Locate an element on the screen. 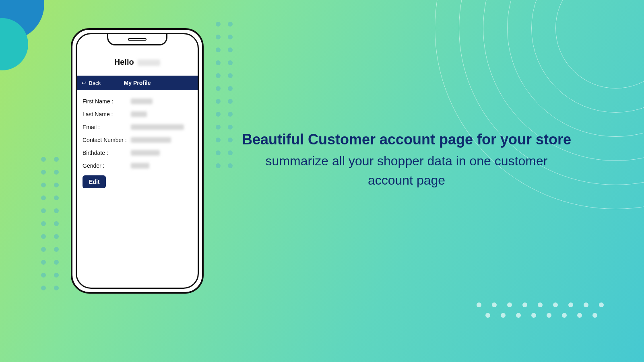 This screenshot has width=644, height=362. field-gender: Gender : is located at coordinates (137, 166).